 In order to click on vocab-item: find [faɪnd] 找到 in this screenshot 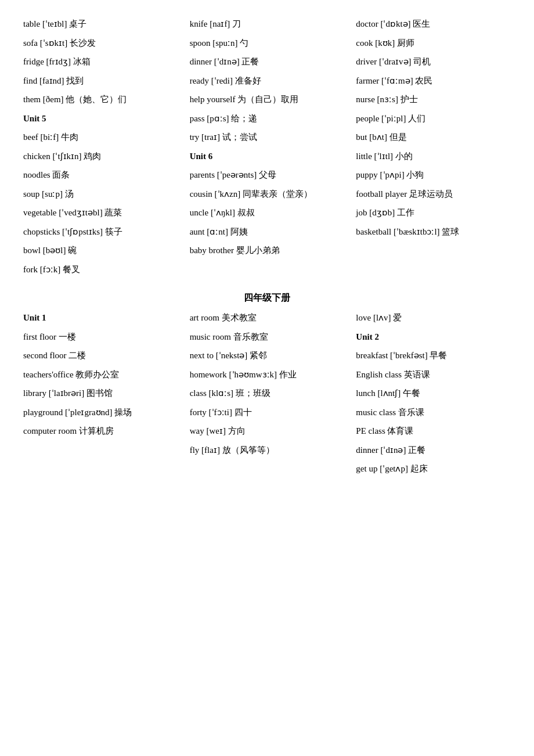, I will do `click(101, 81)`.